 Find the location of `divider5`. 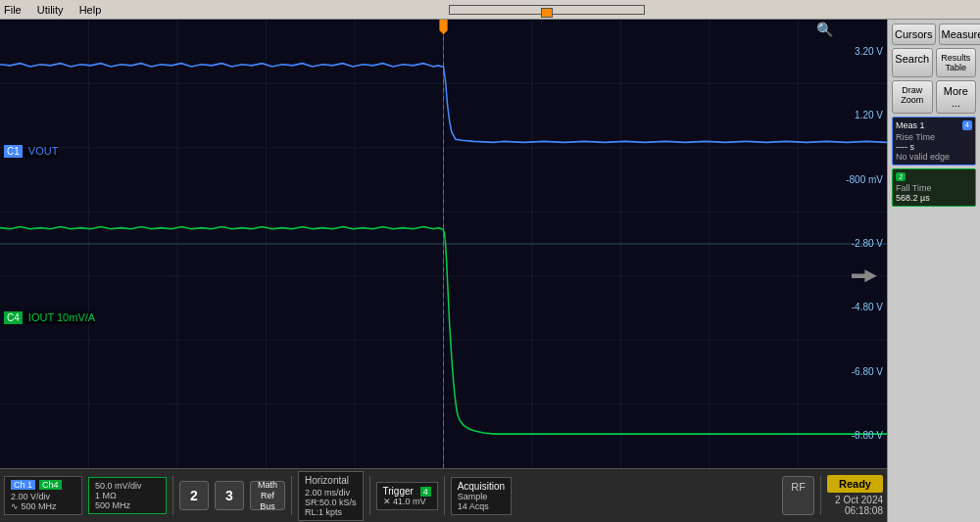

divider5 is located at coordinates (821, 496).